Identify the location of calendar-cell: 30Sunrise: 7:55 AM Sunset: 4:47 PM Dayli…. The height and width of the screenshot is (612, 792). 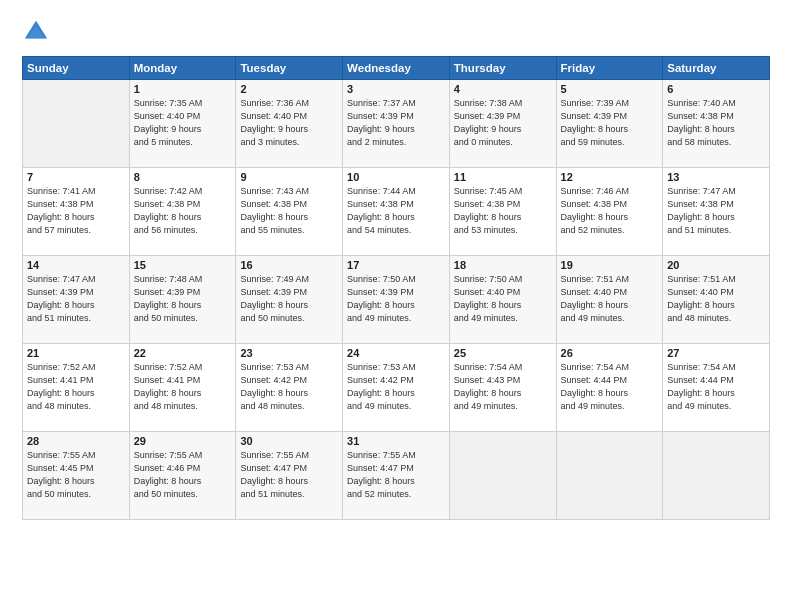
(290, 476).